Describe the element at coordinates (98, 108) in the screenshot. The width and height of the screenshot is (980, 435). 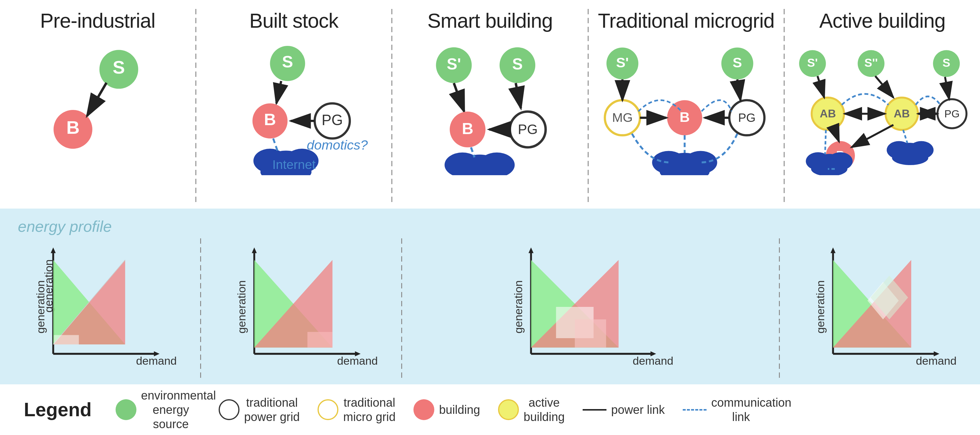
I see `diagram-pre-industrial: S B` at that location.